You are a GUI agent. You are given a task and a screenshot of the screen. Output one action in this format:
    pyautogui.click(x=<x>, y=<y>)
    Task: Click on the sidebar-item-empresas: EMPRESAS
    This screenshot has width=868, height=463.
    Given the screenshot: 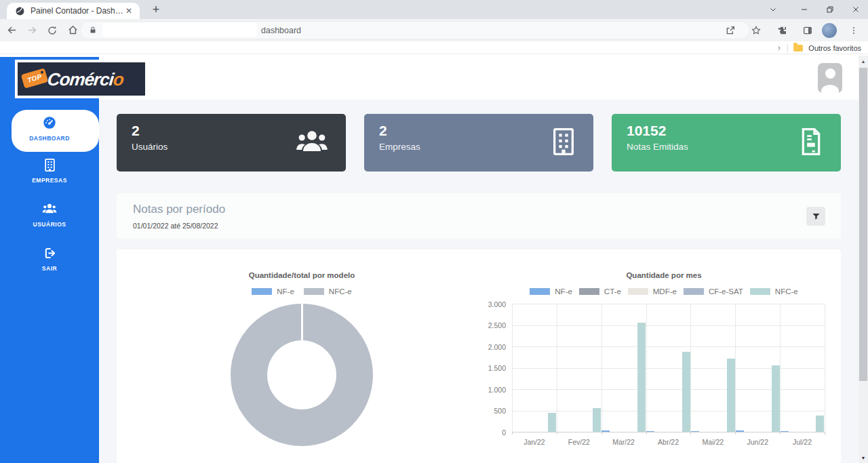 What is the action you would take?
    pyautogui.click(x=50, y=171)
    